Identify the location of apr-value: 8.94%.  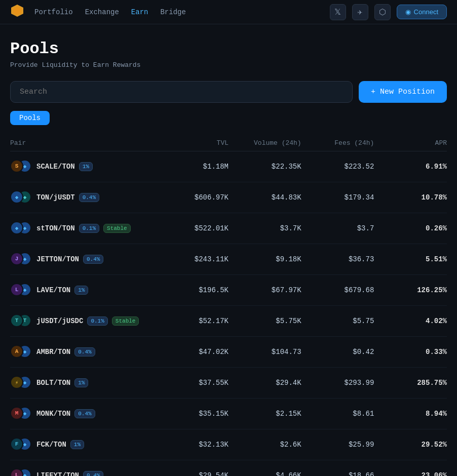
(410, 414).